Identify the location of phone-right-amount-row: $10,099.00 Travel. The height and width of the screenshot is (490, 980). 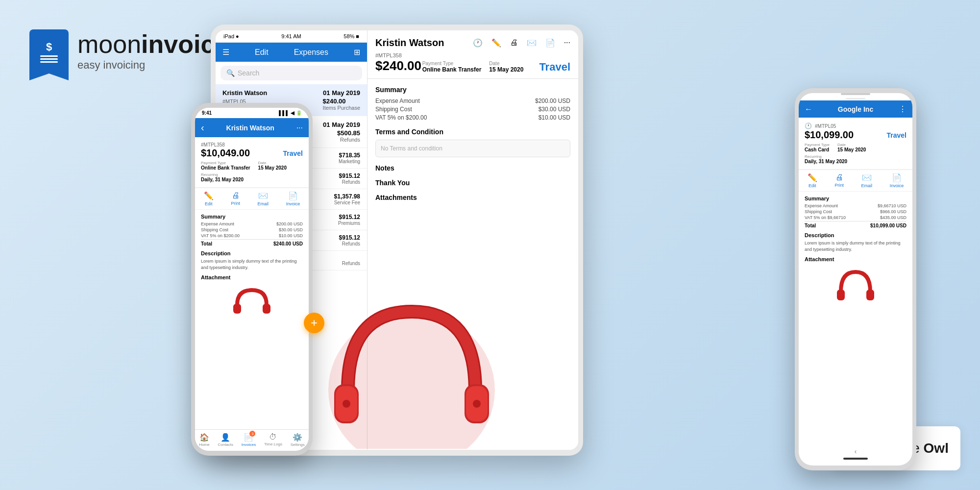
(856, 135).